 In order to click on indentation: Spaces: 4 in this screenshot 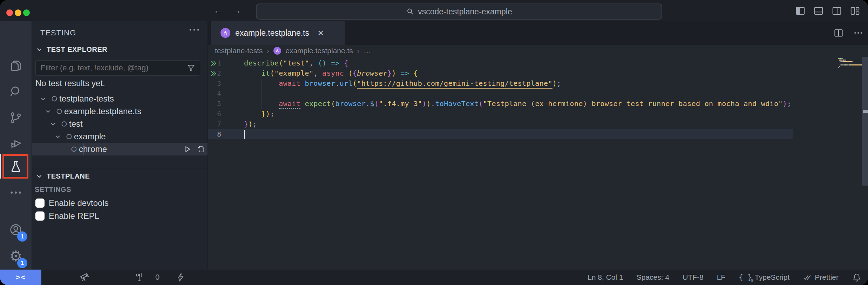, I will do `click(653, 277)`.